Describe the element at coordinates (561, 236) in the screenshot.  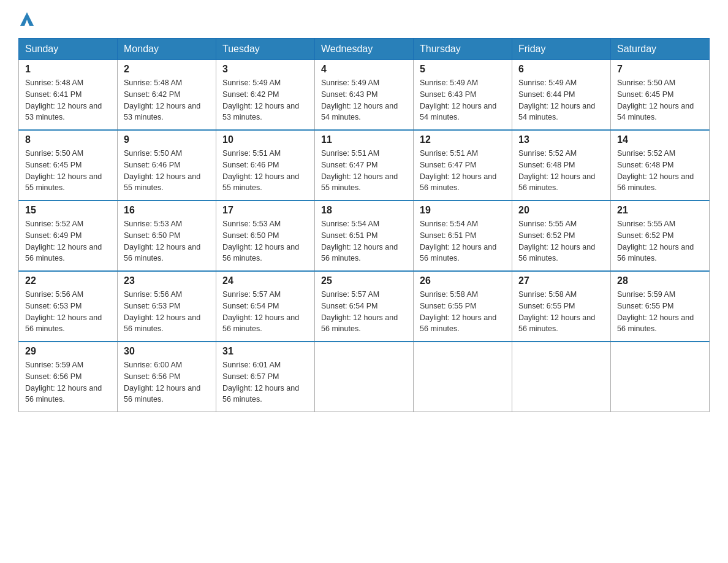
I see `calendar-cell: 20Sunrise: 5:55 AMSunset: 6:52 PMDayligh…` at that location.